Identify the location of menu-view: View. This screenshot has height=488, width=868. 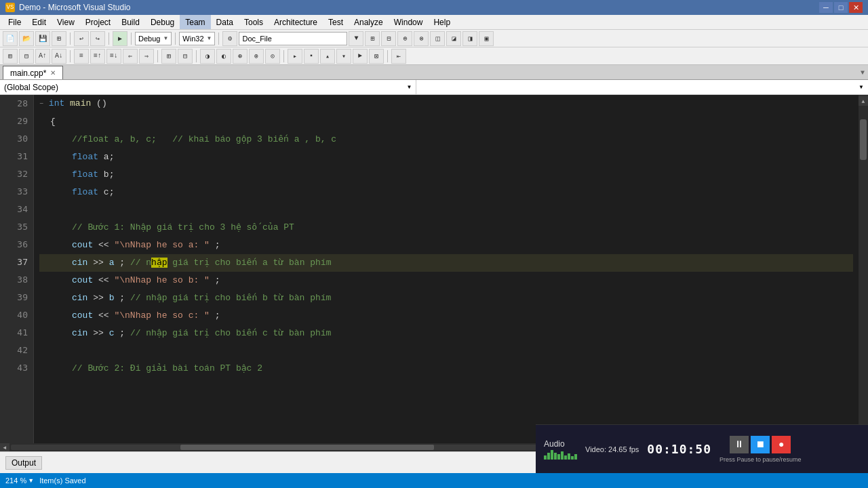
(66, 22).